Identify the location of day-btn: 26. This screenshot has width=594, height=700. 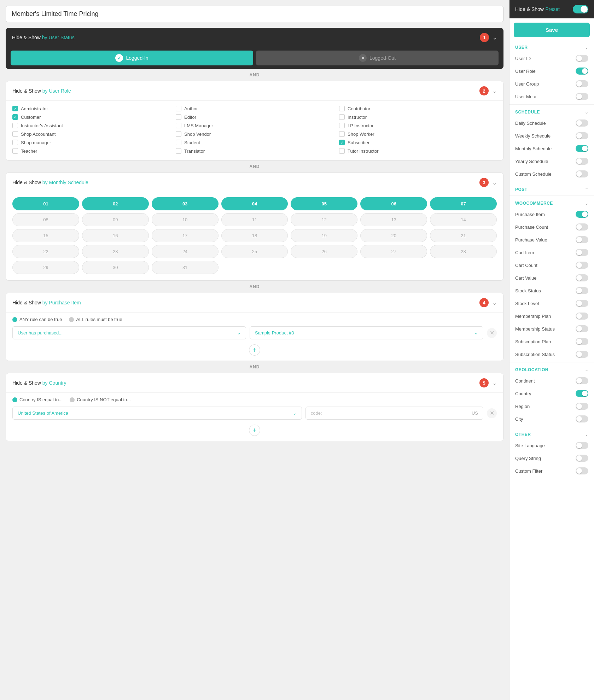
(324, 252).